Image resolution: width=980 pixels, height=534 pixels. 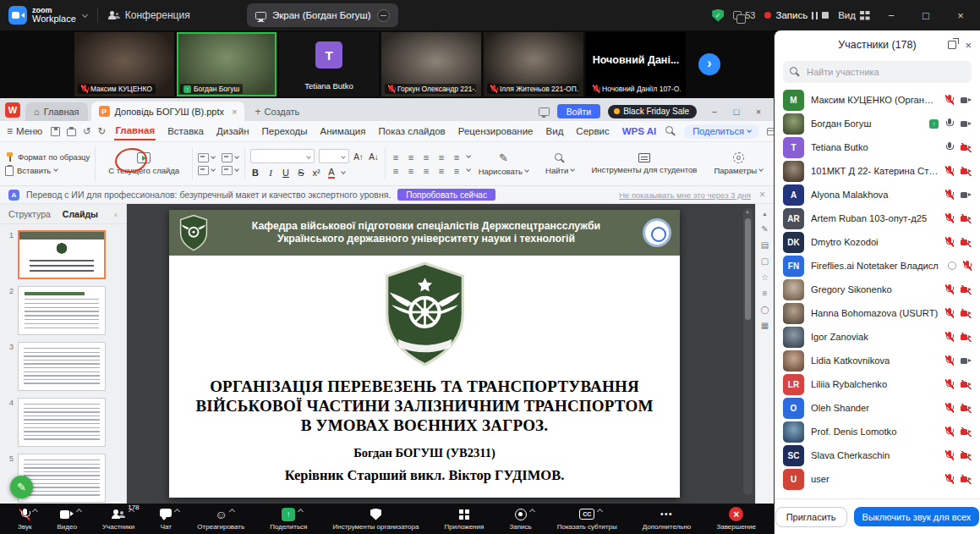 I want to click on participant-row: Богдан Богуш, so click(x=878, y=124).